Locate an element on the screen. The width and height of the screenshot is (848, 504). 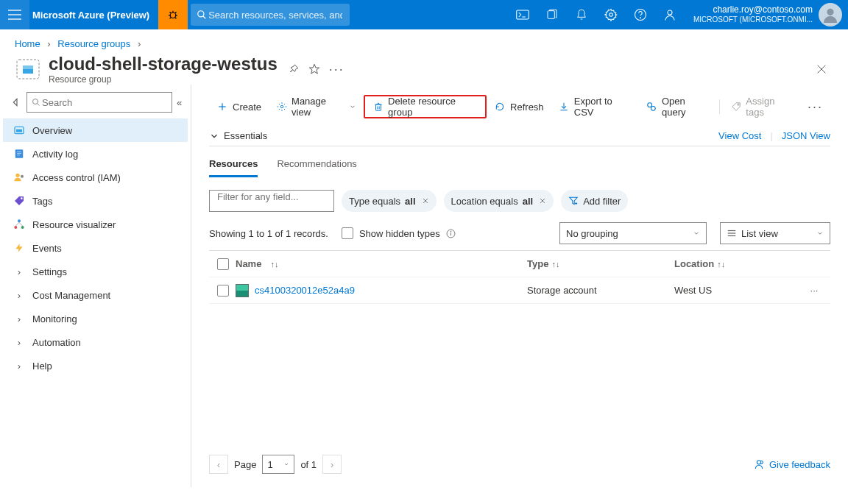
row-more-button: ··· is located at coordinates (814, 290).